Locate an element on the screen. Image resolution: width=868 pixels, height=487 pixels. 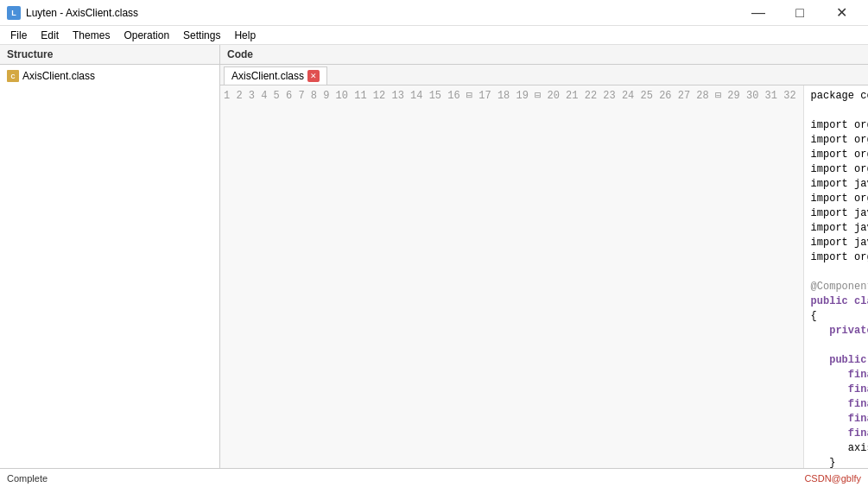
structure-filename: AxisClient.class is located at coordinates (59, 76).